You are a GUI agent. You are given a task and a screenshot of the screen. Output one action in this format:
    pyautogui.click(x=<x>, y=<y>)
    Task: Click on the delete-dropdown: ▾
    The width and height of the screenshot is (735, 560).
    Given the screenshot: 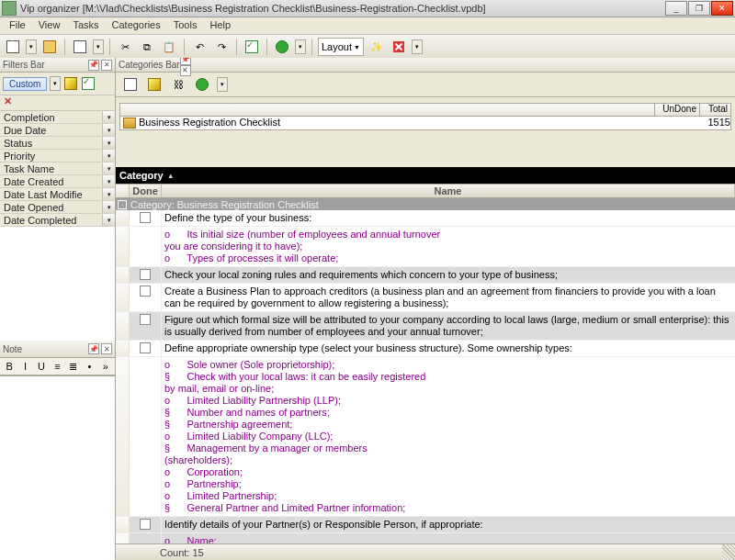 What is the action you would take?
    pyautogui.click(x=417, y=47)
    